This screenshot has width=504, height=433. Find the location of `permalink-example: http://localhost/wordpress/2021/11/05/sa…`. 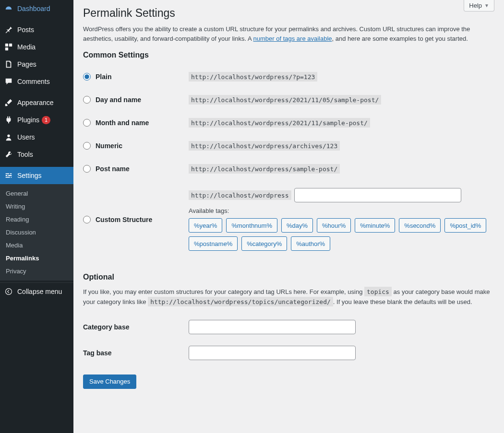

permalink-example: http://localhost/wordpress/2021/11/05/sa… is located at coordinates (285, 100).